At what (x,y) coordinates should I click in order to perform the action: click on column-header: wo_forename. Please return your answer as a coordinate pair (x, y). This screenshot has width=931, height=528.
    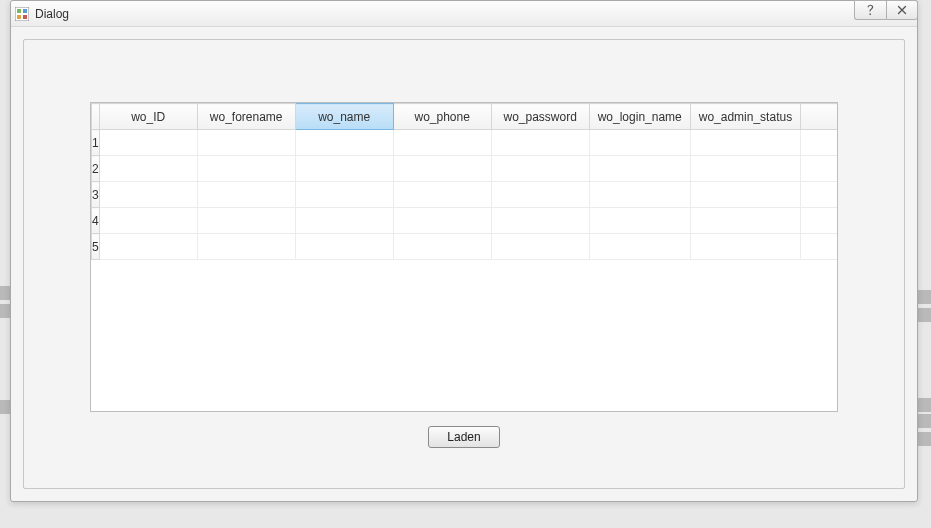
    Looking at the image, I should click on (246, 117).